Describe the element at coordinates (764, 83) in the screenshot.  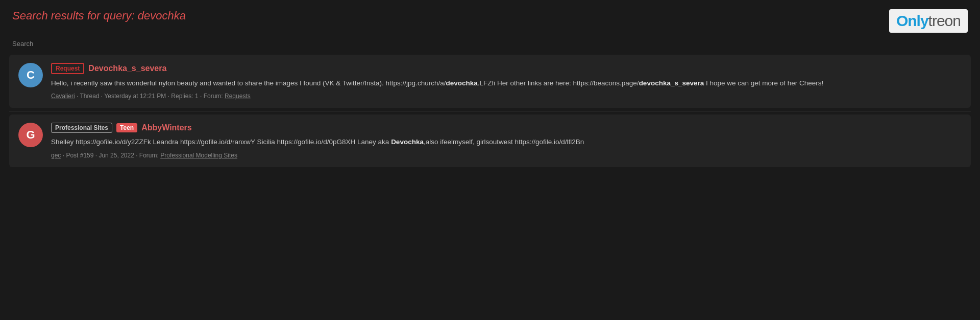
I see `body-text-end: I hope we can get more of her Cheers!` at that location.